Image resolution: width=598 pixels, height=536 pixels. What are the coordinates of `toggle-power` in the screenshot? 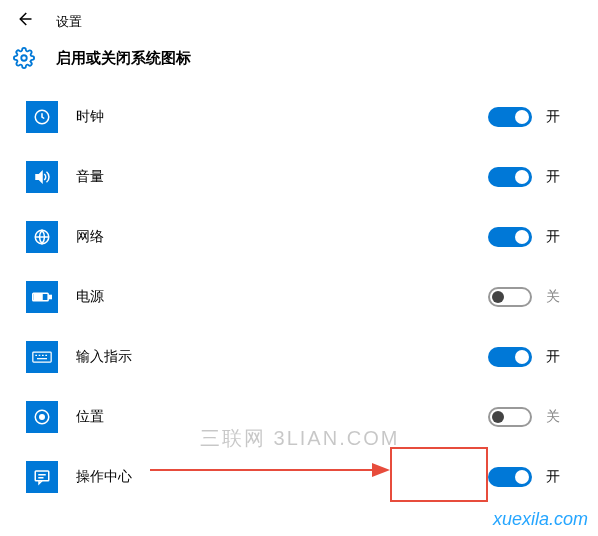 It's located at (510, 297).